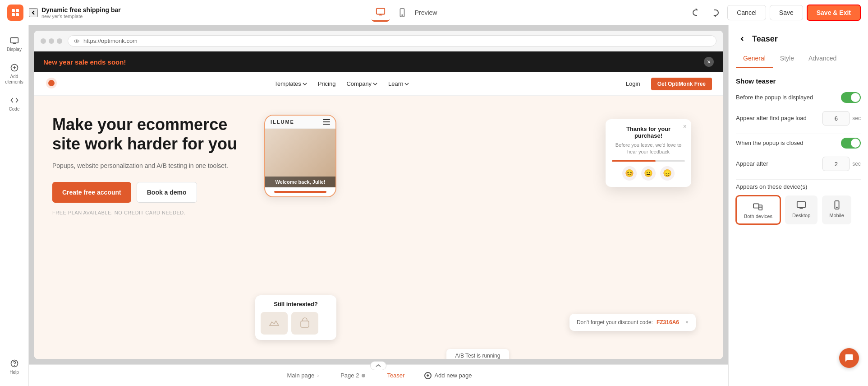 Image resolution: width=868 pixels, height=386 pixels. I want to click on browser-chrome: https://optimonk.com, so click(379, 41).